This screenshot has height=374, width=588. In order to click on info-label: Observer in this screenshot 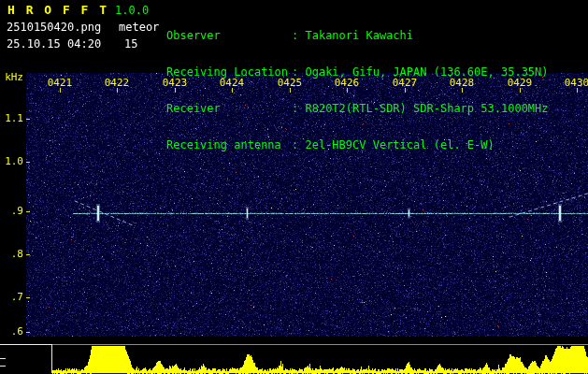, I will do `click(229, 36)`.